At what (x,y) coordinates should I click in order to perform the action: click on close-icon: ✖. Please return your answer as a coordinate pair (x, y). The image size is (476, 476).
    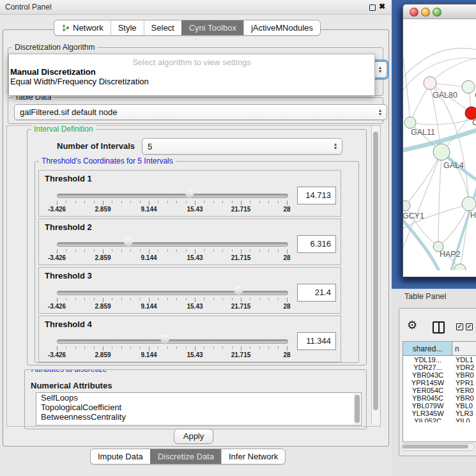
    Looking at the image, I should click on (382, 6).